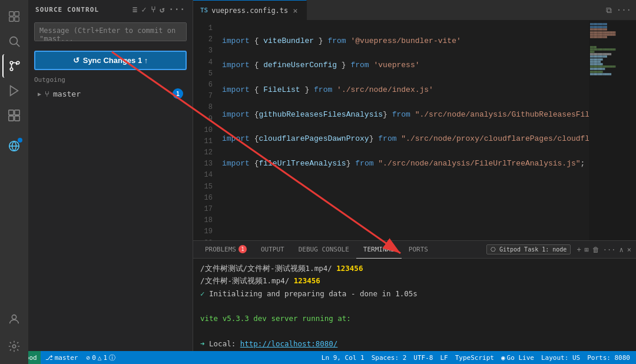 The width and height of the screenshot is (636, 364). Describe the element at coordinates (476, 358) in the screenshot. I see `status-right: Ln 9, Col 1 Spaces: 2 UTF-8 LF TypeScrip…` at that location.